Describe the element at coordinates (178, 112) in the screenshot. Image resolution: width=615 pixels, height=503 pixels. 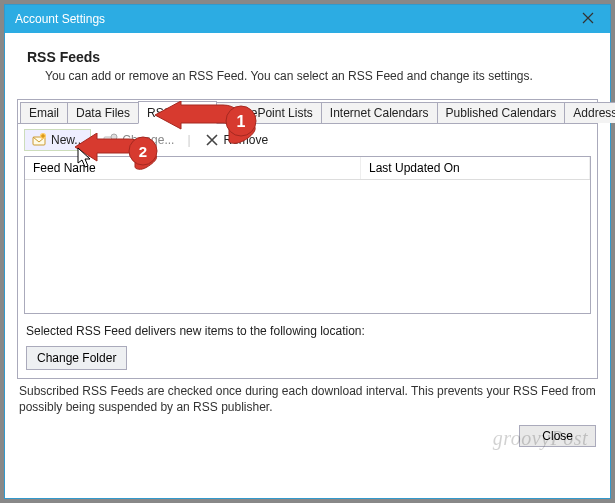
I see `tab-rss-feeds: RSS Feeds` at that location.